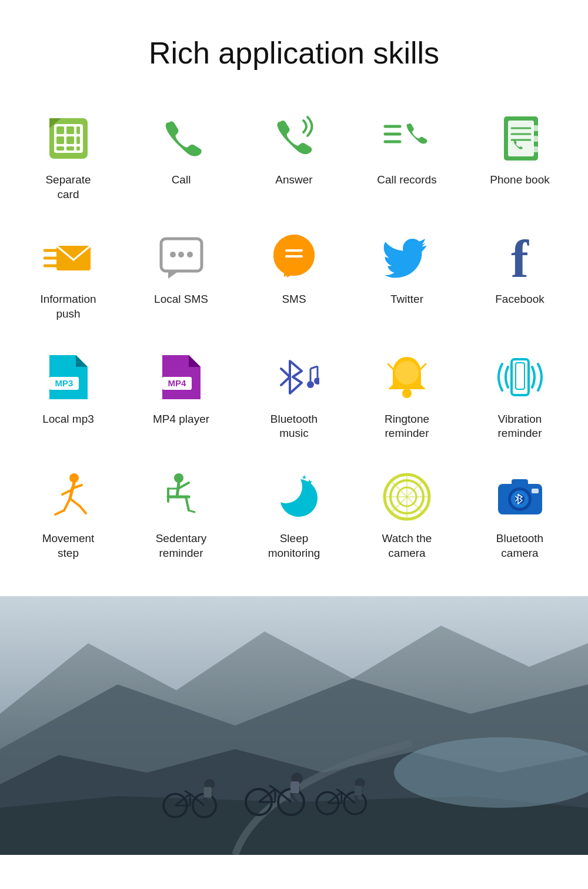 The width and height of the screenshot is (588, 889). I want to click on local-sms-label: Local SMS, so click(181, 300).